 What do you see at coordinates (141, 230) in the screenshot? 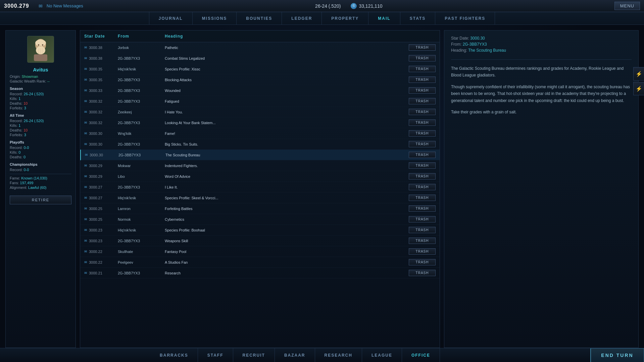
I see `mail-row-from: Hlq'nik'knik` at bounding box center [141, 230].